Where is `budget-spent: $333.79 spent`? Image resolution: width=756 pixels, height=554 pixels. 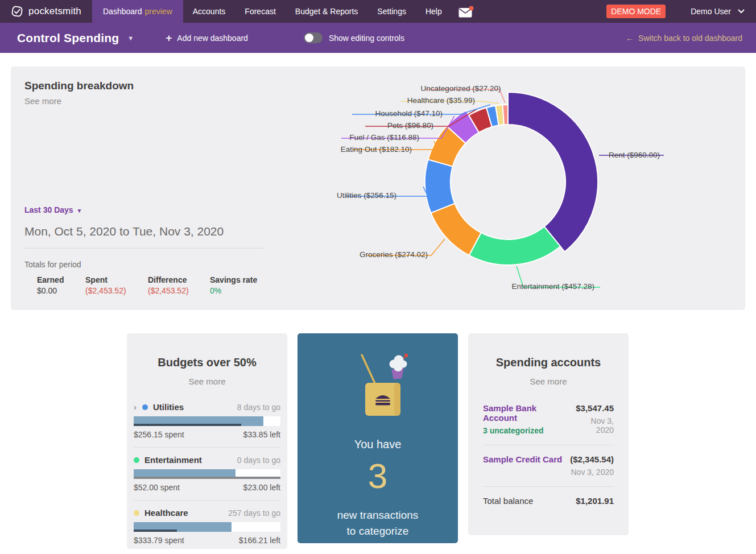
budget-spent: $333.79 spent is located at coordinates (159, 540).